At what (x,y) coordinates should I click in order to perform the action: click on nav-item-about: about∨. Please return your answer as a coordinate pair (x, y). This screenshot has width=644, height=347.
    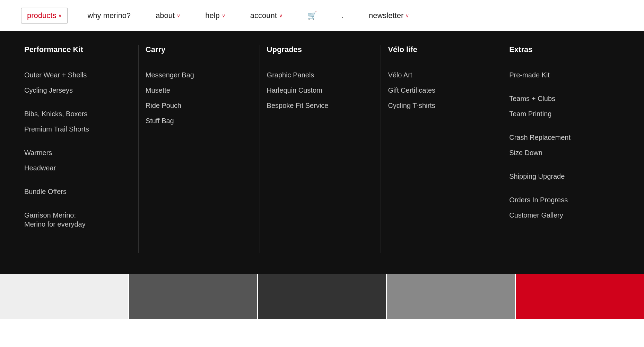
    Looking at the image, I should click on (168, 16).